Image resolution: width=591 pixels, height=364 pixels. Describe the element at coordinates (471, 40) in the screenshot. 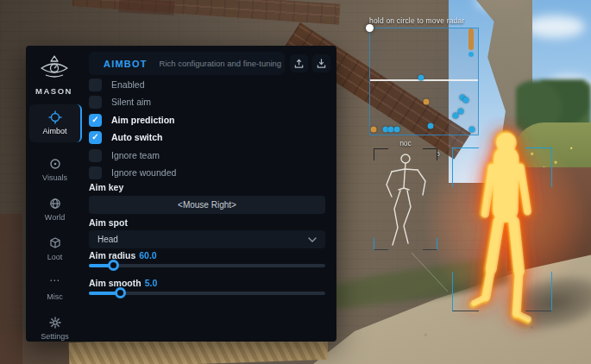

I see `entity-health-bar` at that location.